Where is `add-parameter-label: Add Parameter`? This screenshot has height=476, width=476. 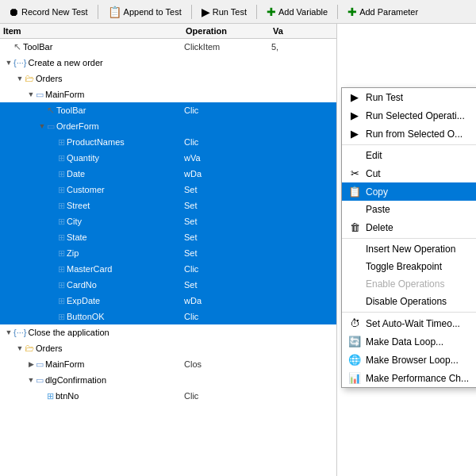 add-parameter-label: Add Parameter is located at coordinates (389, 12).